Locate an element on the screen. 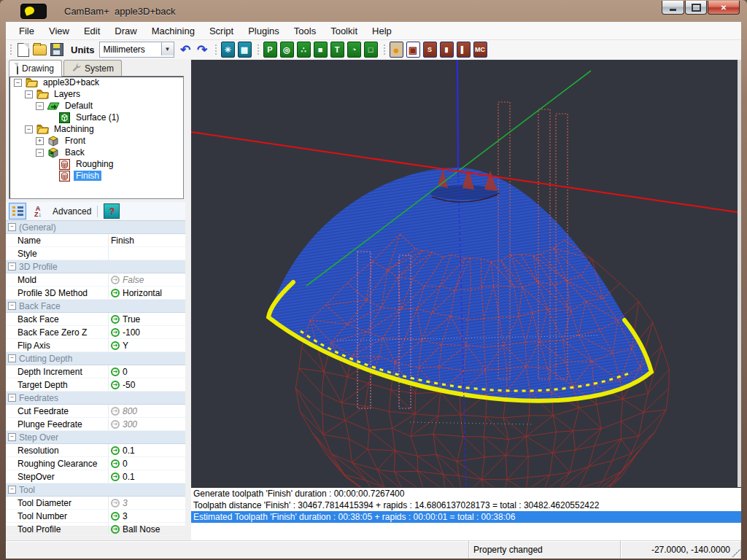  mop-vcarve-button: ▌ is located at coordinates (464, 50).